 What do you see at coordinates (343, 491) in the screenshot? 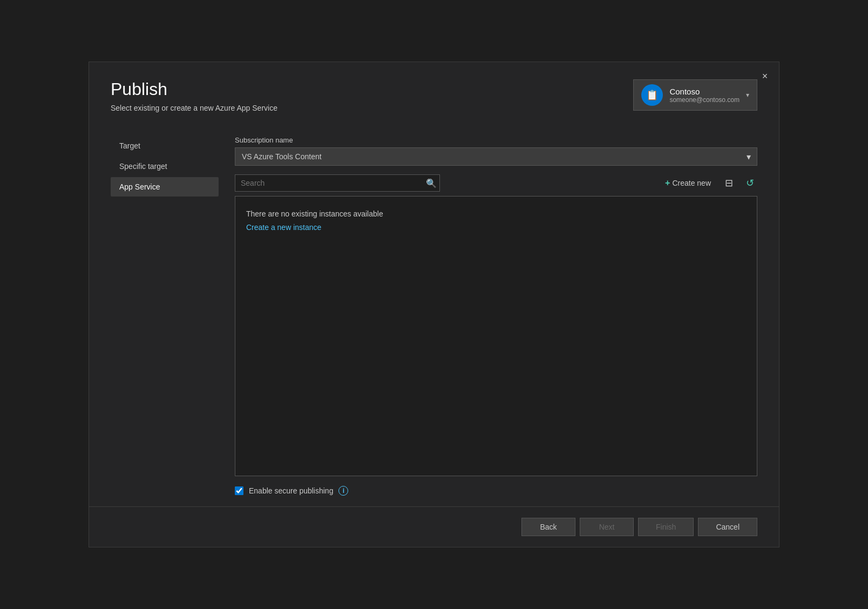
I see `info-icon: i` at bounding box center [343, 491].